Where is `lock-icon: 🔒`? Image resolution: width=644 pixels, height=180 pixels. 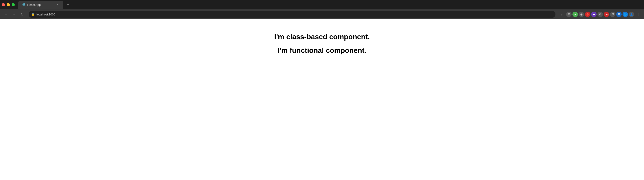
lock-icon: 🔒 is located at coordinates (33, 14).